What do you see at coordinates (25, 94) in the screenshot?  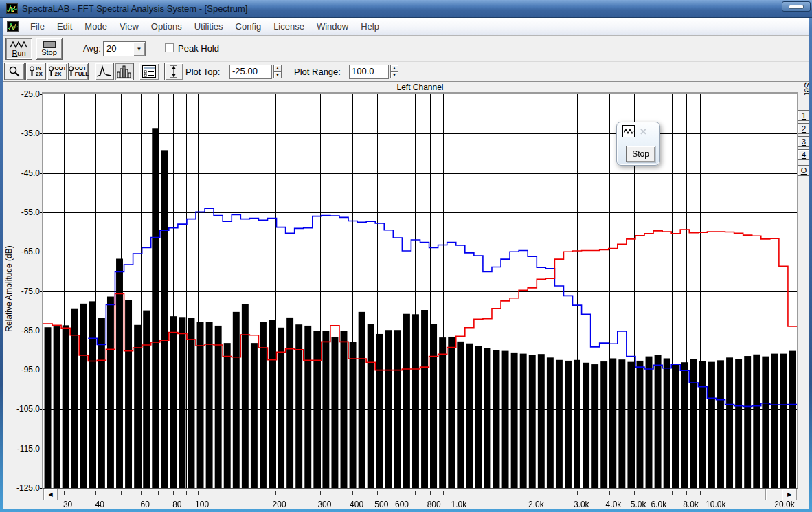 I see `y-tick-label: -25.0` at bounding box center [25, 94].